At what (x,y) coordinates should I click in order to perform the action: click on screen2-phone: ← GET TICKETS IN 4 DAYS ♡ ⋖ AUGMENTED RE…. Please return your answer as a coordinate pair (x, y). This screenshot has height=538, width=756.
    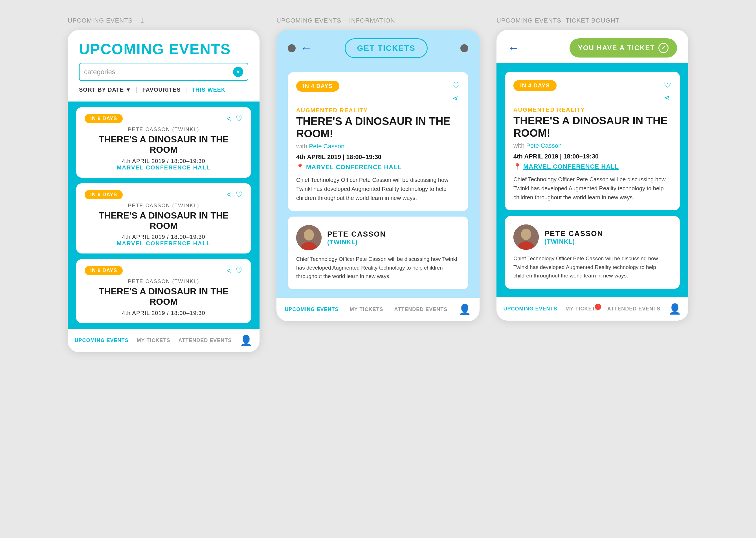
    Looking at the image, I should click on (378, 176).